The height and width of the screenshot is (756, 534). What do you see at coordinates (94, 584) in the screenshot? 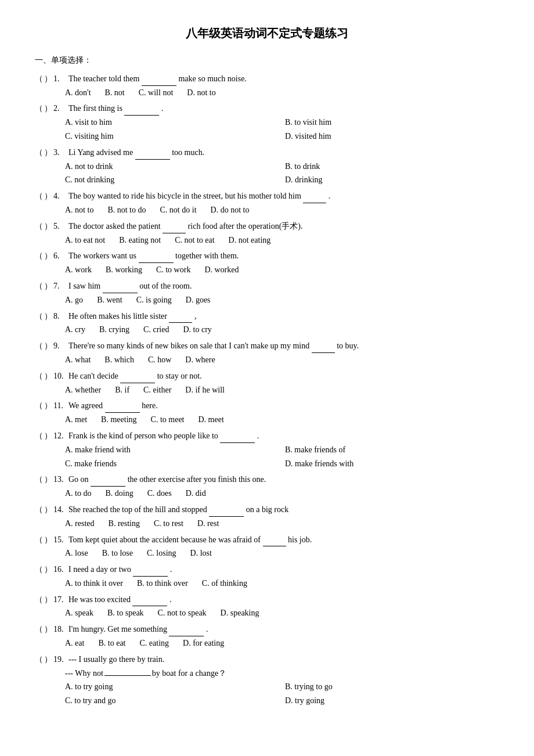
I see `option: A. to think it over` at bounding box center [94, 584].